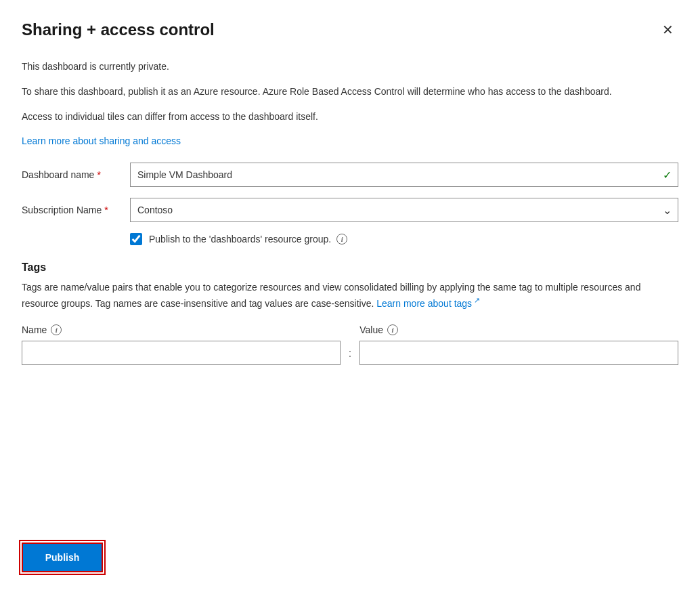 The width and height of the screenshot is (700, 594). Describe the element at coordinates (136, 239) in the screenshot. I see `publish-checkbox` at that location.